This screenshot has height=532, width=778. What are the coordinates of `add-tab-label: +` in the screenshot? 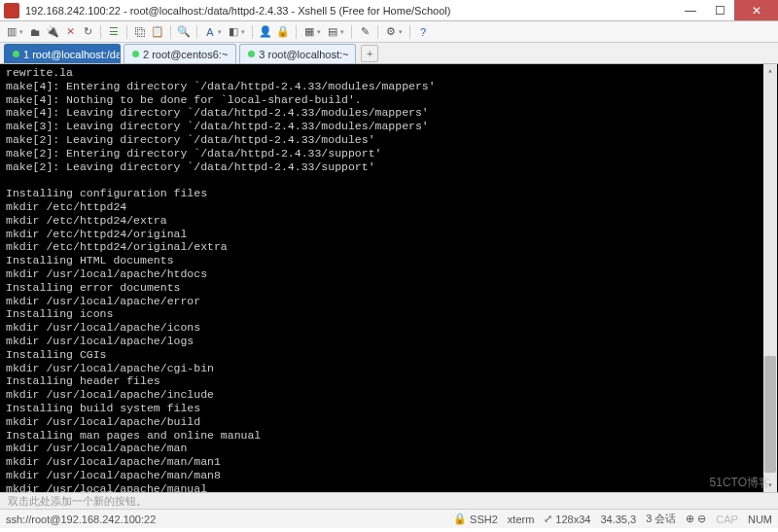 It's located at (370, 53).